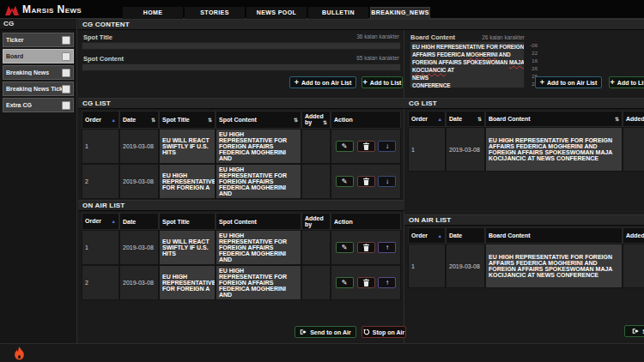 This screenshot has height=362, width=644. I want to click on tab-bulletin: BULLETIN, so click(338, 13).